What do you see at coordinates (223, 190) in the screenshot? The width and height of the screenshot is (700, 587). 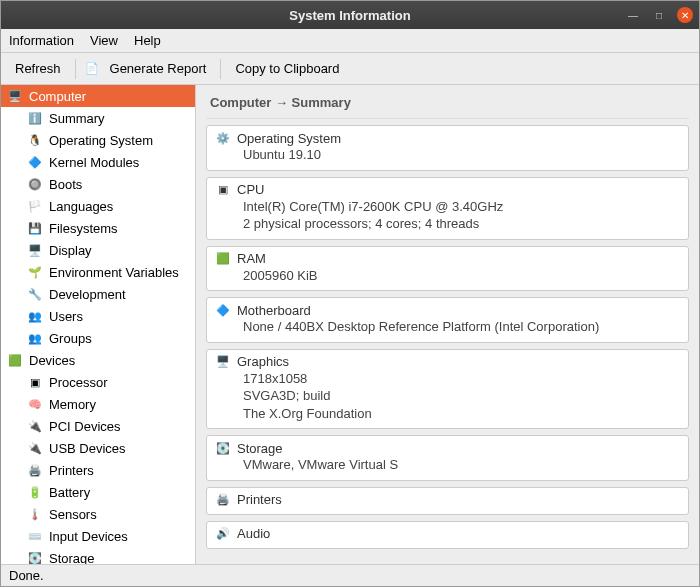 I see `cpu-icon: ▣` at bounding box center [223, 190].